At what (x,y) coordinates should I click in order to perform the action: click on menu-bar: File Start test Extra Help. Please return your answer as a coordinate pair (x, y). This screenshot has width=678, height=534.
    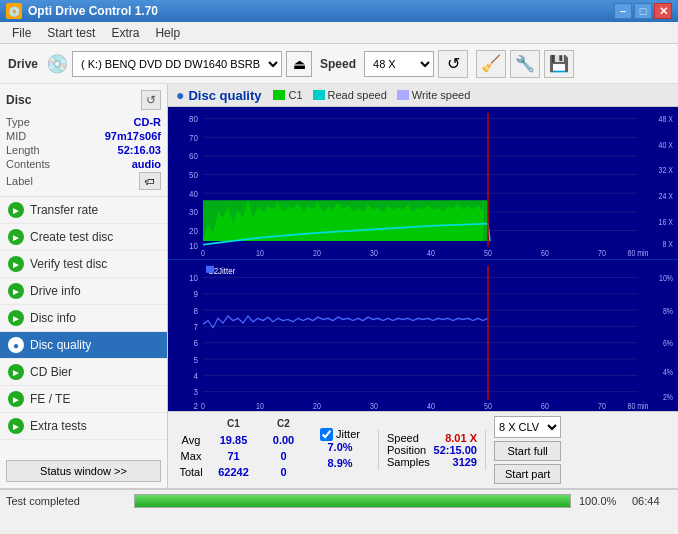
    Looking at the image, I should click on (339, 33).